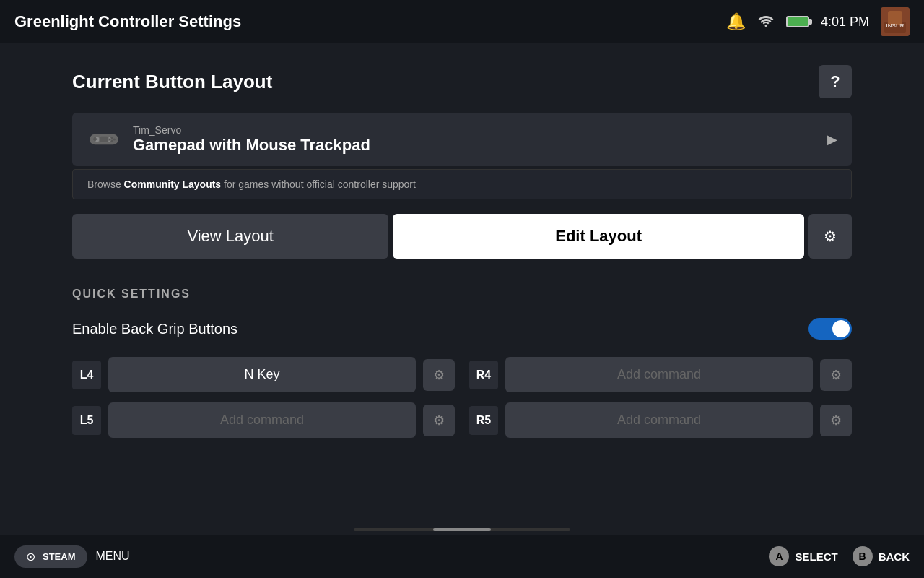 The height and width of the screenshot is (578, 924). I want to click on select-label: SELECT, so click(816, 556).